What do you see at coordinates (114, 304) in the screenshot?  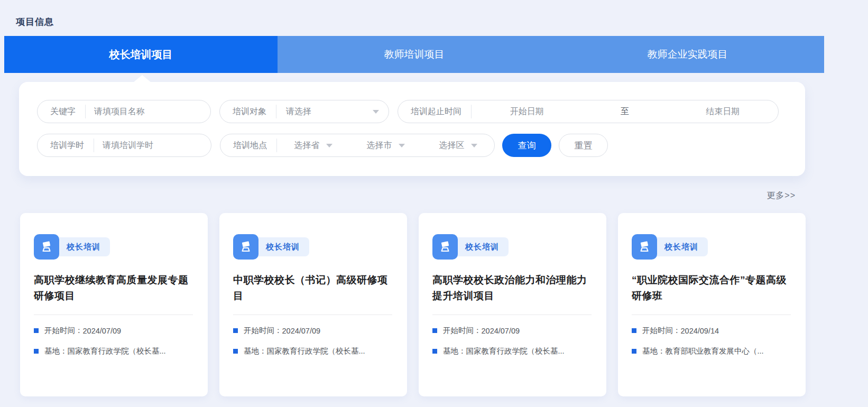 I see `project-card: 校长培训 高职学校继续教育高质量发展专题研修项目 开始时间： 2024/07/0…` at bounding box center [114, 304].